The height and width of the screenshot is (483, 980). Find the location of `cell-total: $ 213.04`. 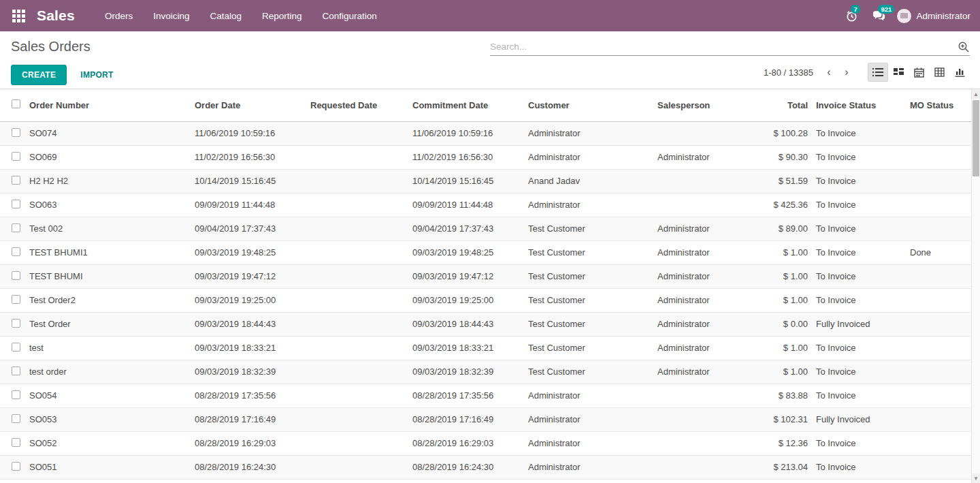

cell-total: $ 213.04 is located at coordinates (774, 467).